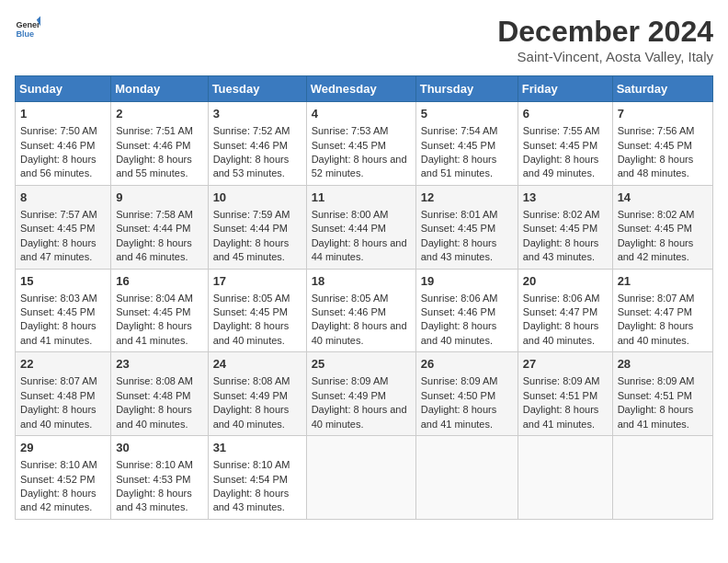  I want to click on calendar-cell: 31Sunrise: 8:10 AMSunset: 4:54 PMDayligh…, so click(257, 478).